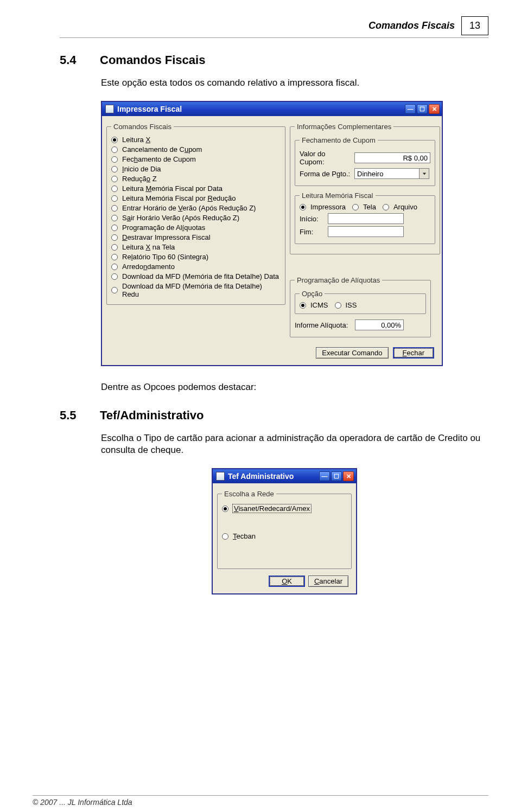 Image resolution: width=521 pixels, height=812 pixels. What do you see at coordinates (272, 109) in the screenshot?
I see `titlebar: Impressora Fiscal — ☐ ✕` at bounding box center [272, 109].